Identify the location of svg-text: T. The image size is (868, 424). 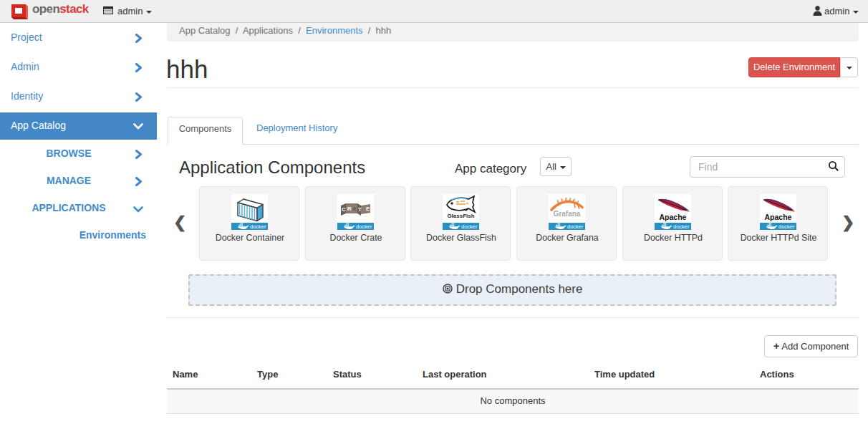
(360, 209).